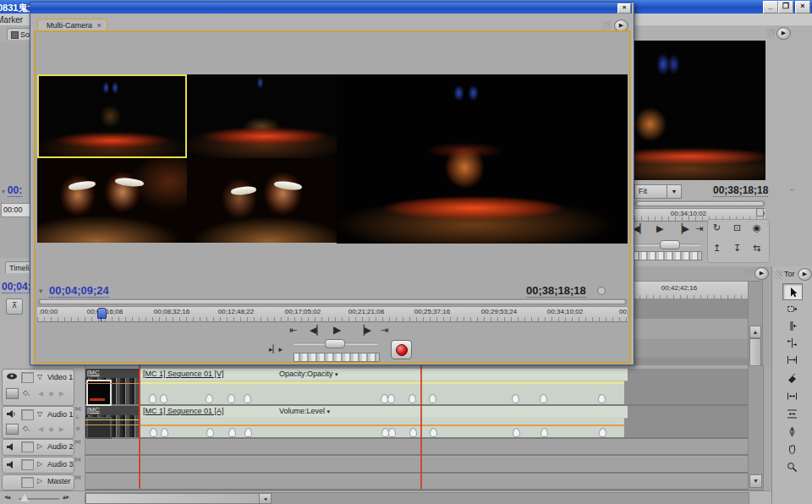 The height and width of the screenshot is (504, 812). What do you see at coordinates (262, 117) in the screenshot?
I see `camera-2-preview` at bounding box center [262, 117].